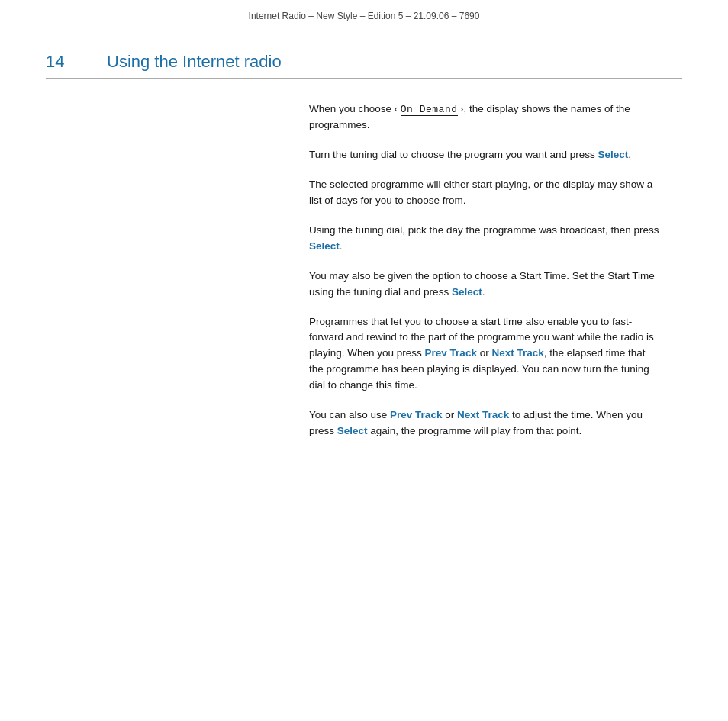  Describe the element at coordinates (65, 62) in the screenshot. I see `chapter-number: 14` at that location.